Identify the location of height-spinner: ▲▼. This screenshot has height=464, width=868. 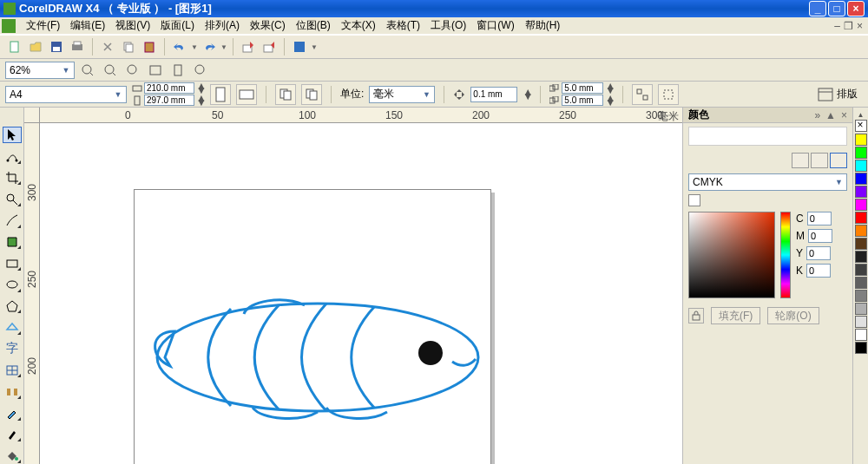
(201, 101).